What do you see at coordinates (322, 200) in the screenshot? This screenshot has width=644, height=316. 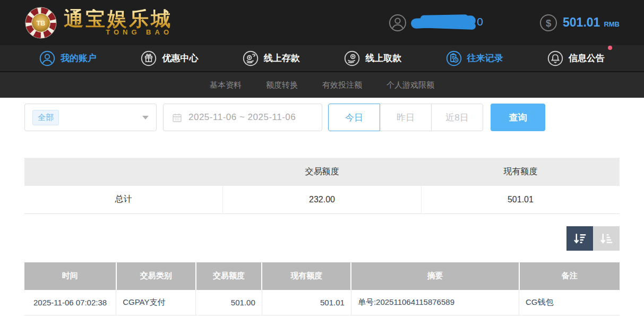 I see `summary-total-row: 总计 232.00 501.01` at bounding box center [322, 200].